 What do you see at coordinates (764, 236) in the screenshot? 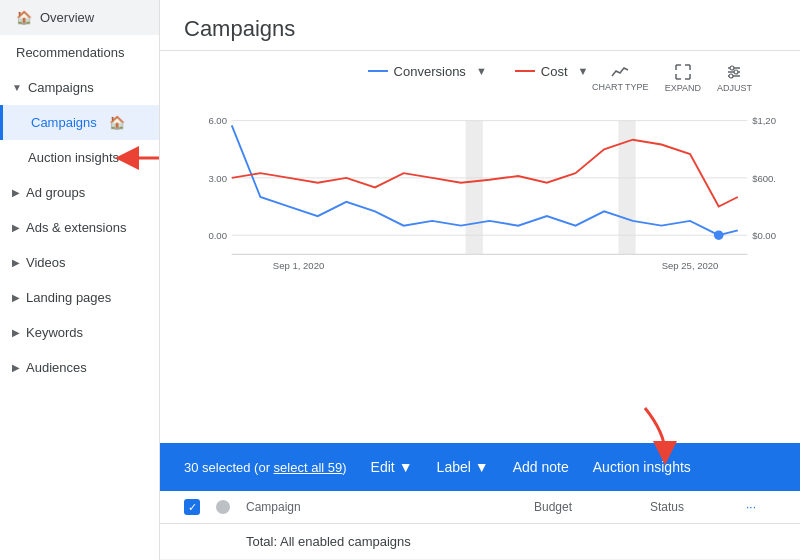
I see `svg-text: $0.00` at bounding box center [764, 236].